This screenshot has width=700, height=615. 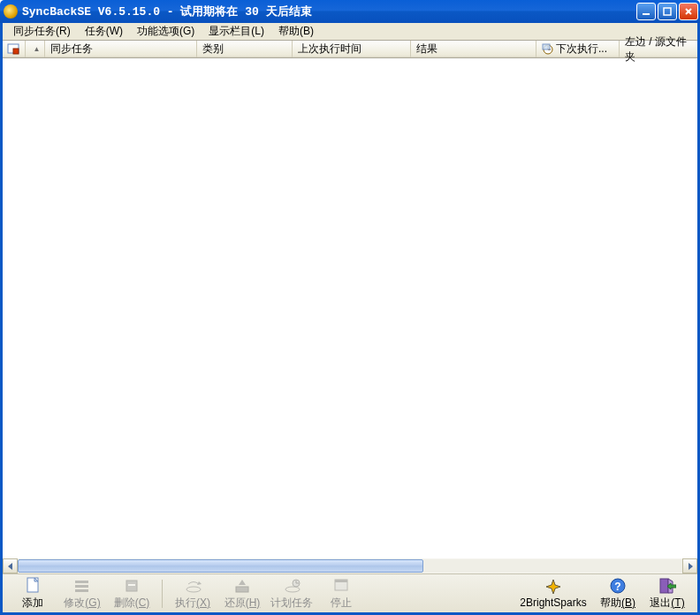 What do you see at coordinates (341, 603) in the screenshot?
I see `stop-label: 停止` at bounding box center [341, 603].